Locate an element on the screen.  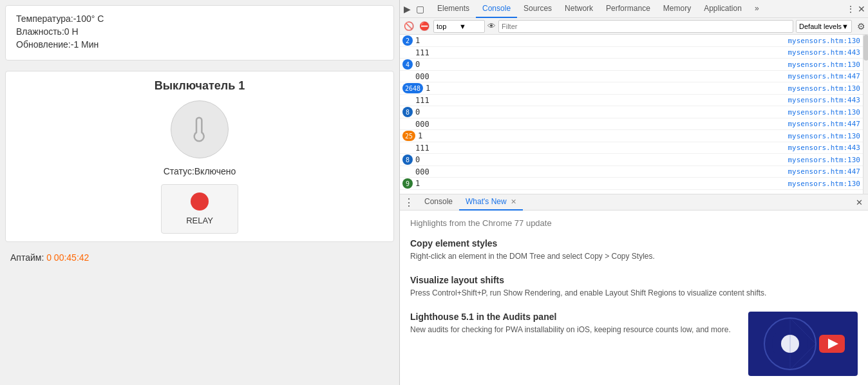
clear-icon: ⛔ is located at coordinates (424, 26).